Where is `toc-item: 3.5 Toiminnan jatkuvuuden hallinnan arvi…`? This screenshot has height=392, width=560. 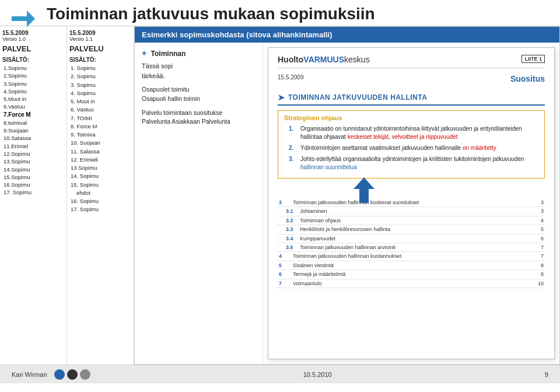 toc-item: 3.5 Toiminnan jatkuvuuden hallinnan arvi… is located at coordinates (411, 247).